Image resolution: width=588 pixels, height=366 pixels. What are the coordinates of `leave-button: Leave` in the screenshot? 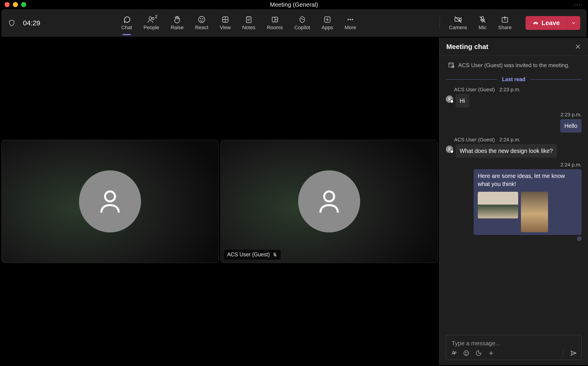 It's located at (546, 23).